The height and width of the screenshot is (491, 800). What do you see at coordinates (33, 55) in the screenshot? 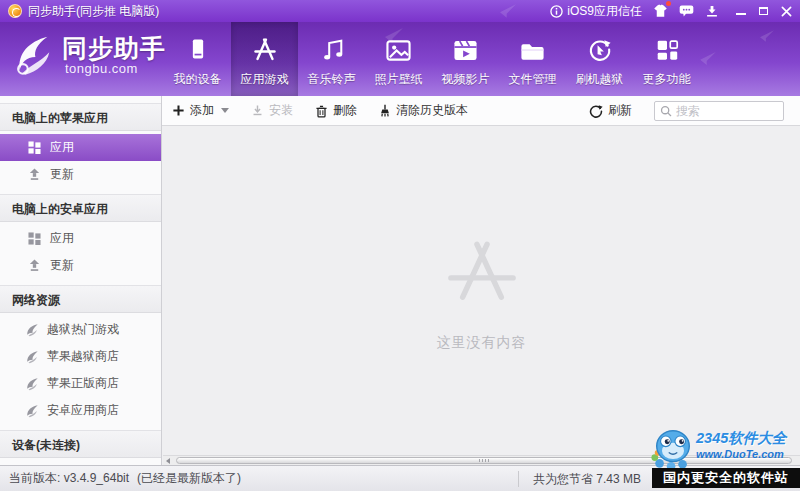
I see `tongbu-wing-icon` at bounding box center [33, 55].